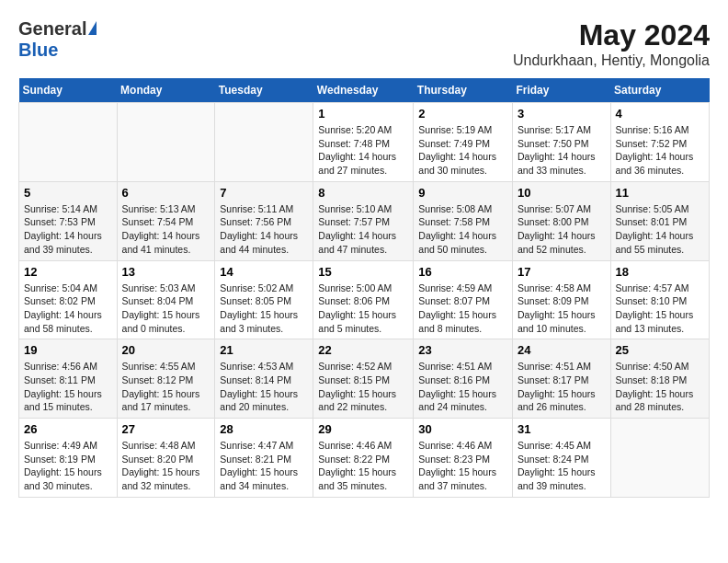 This screenshot has width=728, height=563. What do you see at coordinates (363, 429) in the screenshot?
I see `day-number: 29` at bounding box center [363, 429].